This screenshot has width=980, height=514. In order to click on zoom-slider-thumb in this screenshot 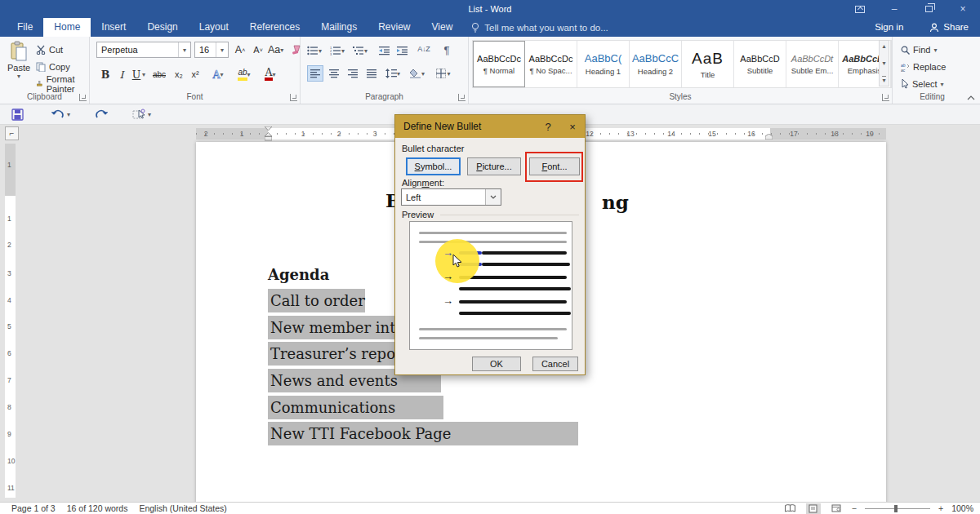, I will do `click(896, 509)`.